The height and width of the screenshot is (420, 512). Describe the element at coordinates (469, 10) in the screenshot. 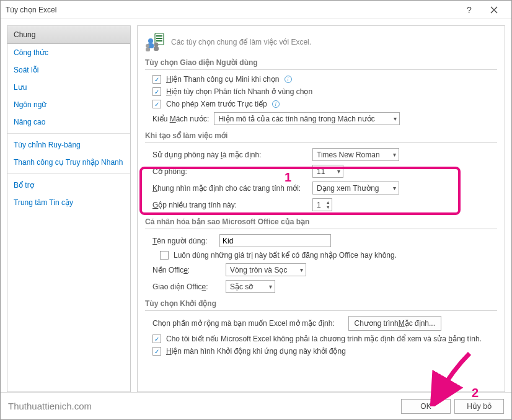

I see `help-button: ?` at that location.